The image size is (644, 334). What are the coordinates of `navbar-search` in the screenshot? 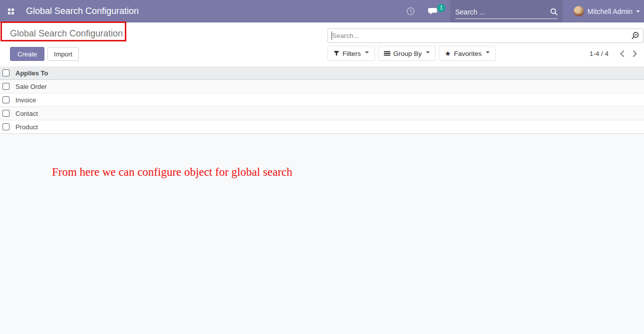 It's located at (506, 11).